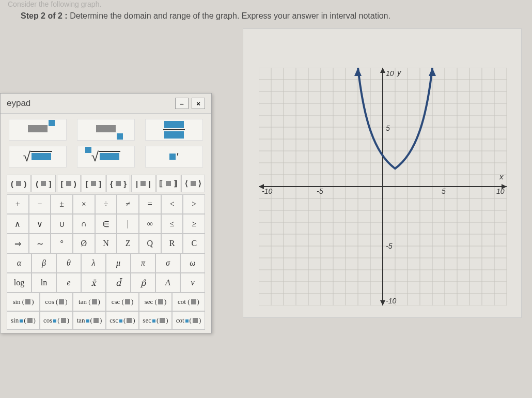 This screenshot has height=398, width=532. What do you see at coordinates (62, 224) in the screenshot?
I see `union-button: ∪` at bounding box center [62, 224].